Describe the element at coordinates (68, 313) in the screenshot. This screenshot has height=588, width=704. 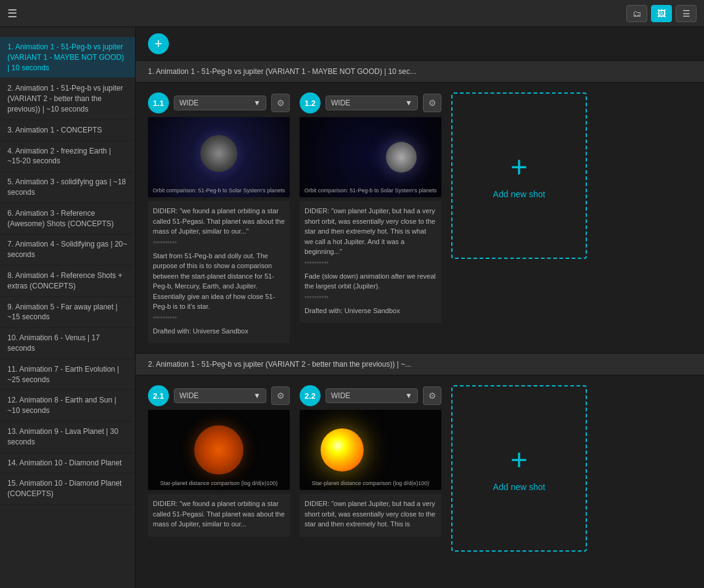
I see `sidebar-item-9: 9. Animation 5 - Far away planet | ~15 s…` at that location.